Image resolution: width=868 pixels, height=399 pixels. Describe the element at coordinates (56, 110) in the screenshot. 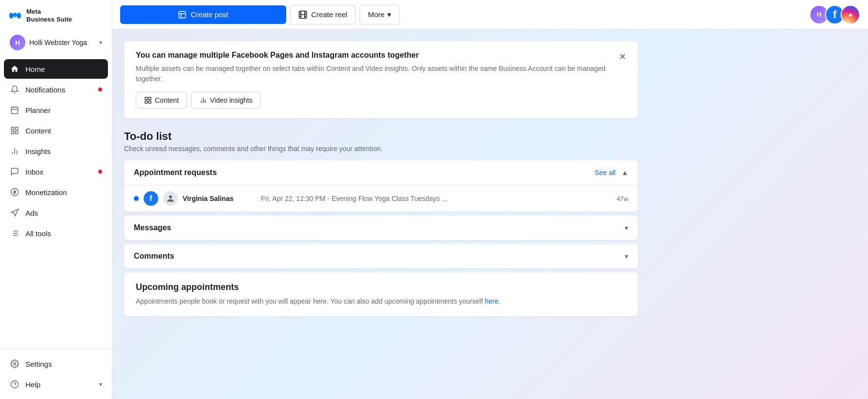

I see `sidebar-item-planner: Planner` at that location.